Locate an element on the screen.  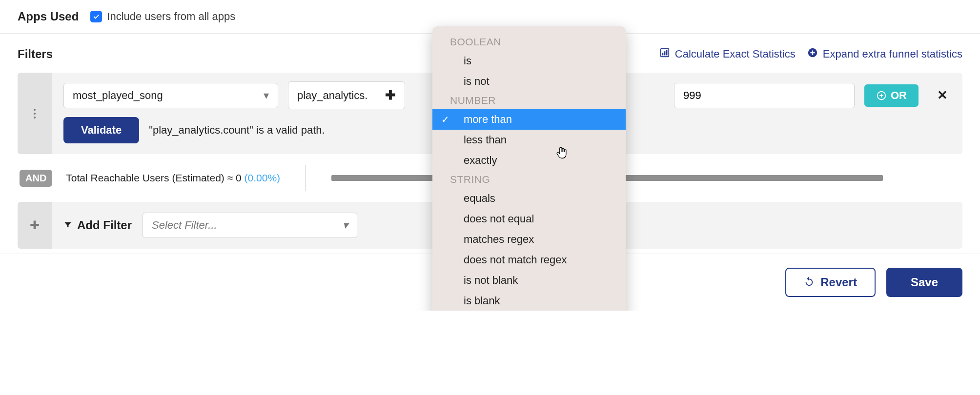
dropdown-item: is not is located at coordinates (529, 81).